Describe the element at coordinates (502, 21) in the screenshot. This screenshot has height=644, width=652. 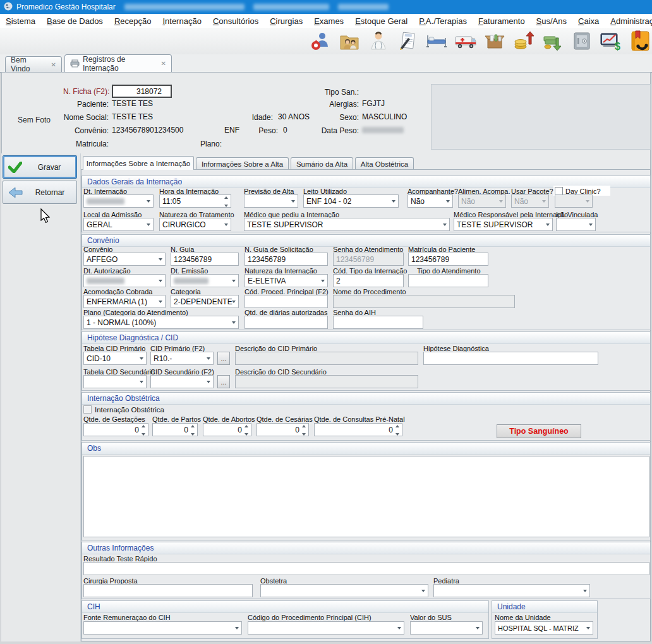
I see `menu-faturamento: Faturamento` at that location.